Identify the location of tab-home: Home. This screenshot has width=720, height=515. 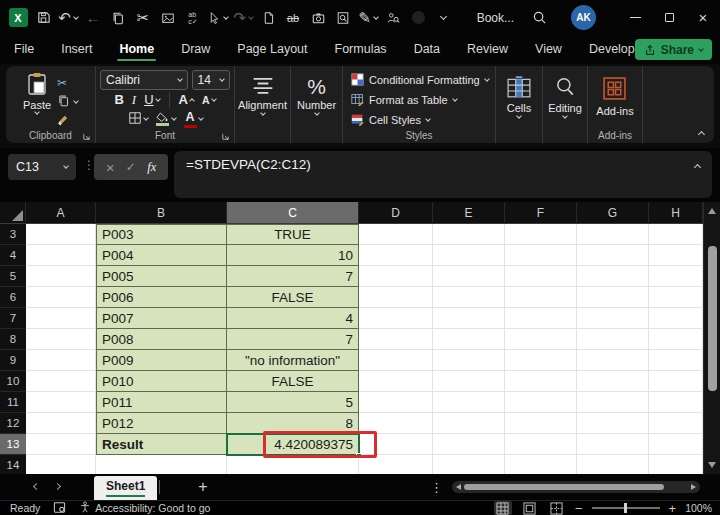
(136, 50).